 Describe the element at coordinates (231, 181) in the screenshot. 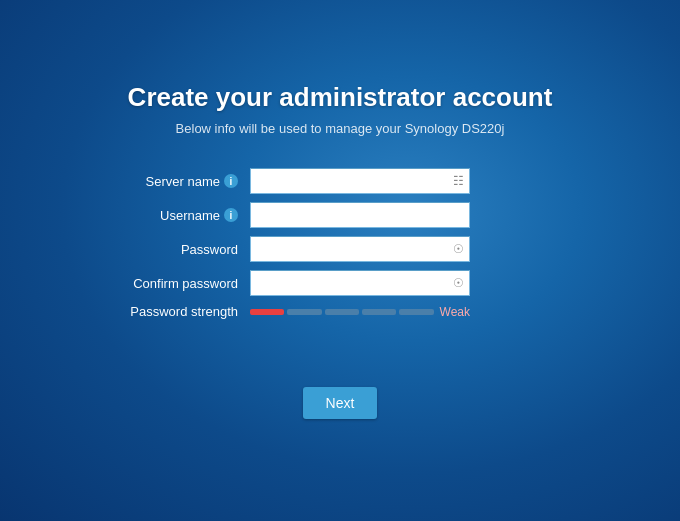

I see `server-name-info-icon: i` at that location.